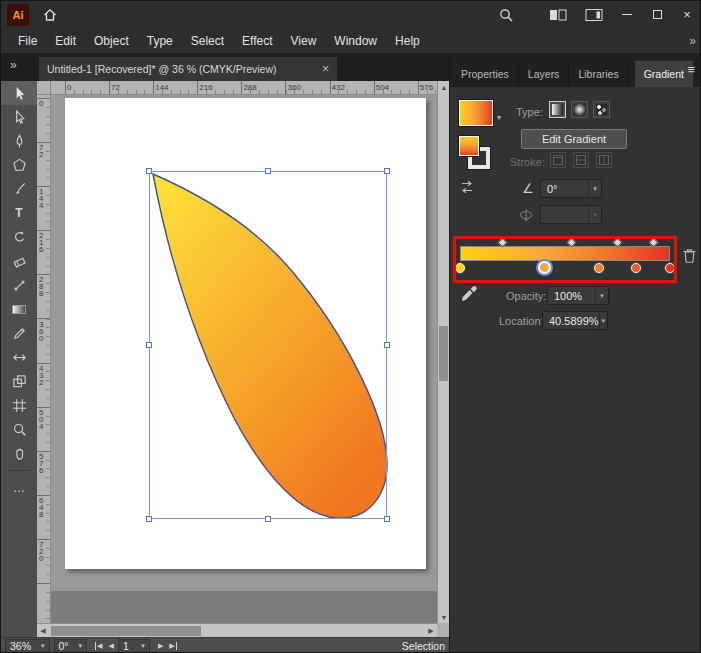 Image resolution: width=701 pixels, height=653 pixels. What do you see at coordinates (19, 285) in the screenshot?
I see `tool-scale` at bounding box center [19, 285].